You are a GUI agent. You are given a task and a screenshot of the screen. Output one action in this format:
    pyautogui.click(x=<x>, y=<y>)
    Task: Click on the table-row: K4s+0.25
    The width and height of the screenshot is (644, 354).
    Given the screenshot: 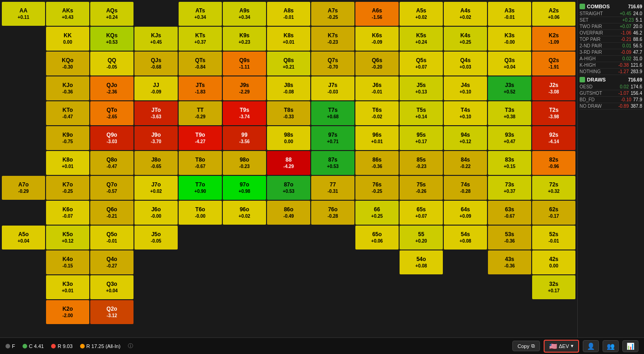 What is the action you would take?
    pyautogui.click(x=465, y=39)
    